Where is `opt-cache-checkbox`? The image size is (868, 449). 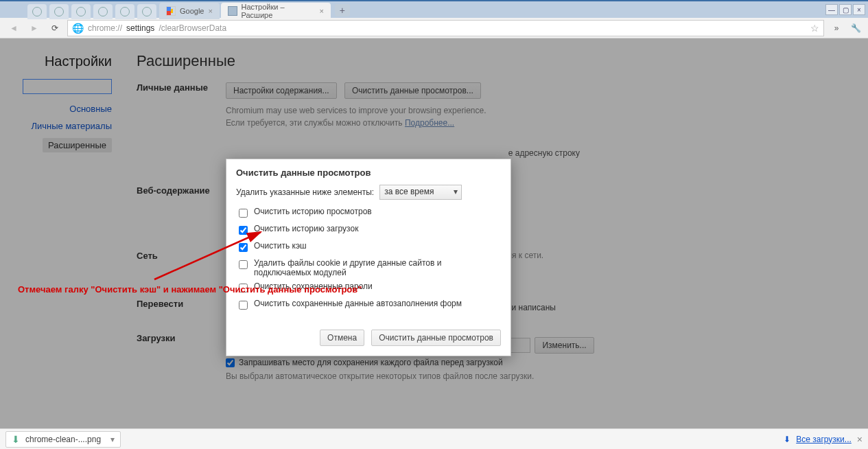 opt-cache-checkbox is located at coordinates (243, 247).